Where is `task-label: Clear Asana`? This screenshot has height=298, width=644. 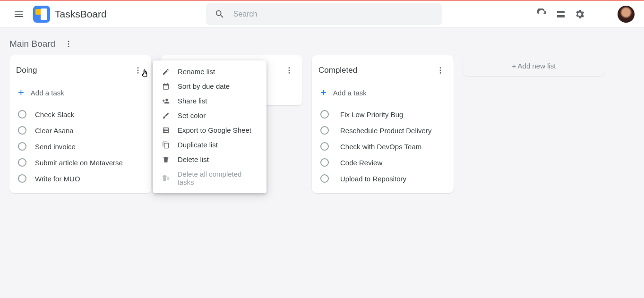 task-label: Clear Asana is located at coordinates (54, 130).